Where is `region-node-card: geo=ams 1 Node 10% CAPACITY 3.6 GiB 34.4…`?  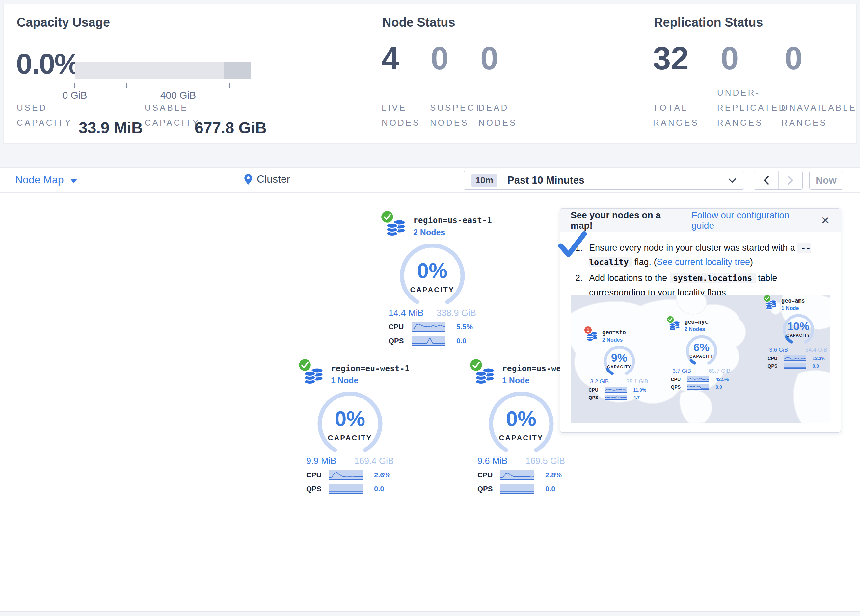 region-node-card: geo=ams 1 Node 10% CAPACITY 3.6 GiB 34.4… is located at coordinates (796, 332).